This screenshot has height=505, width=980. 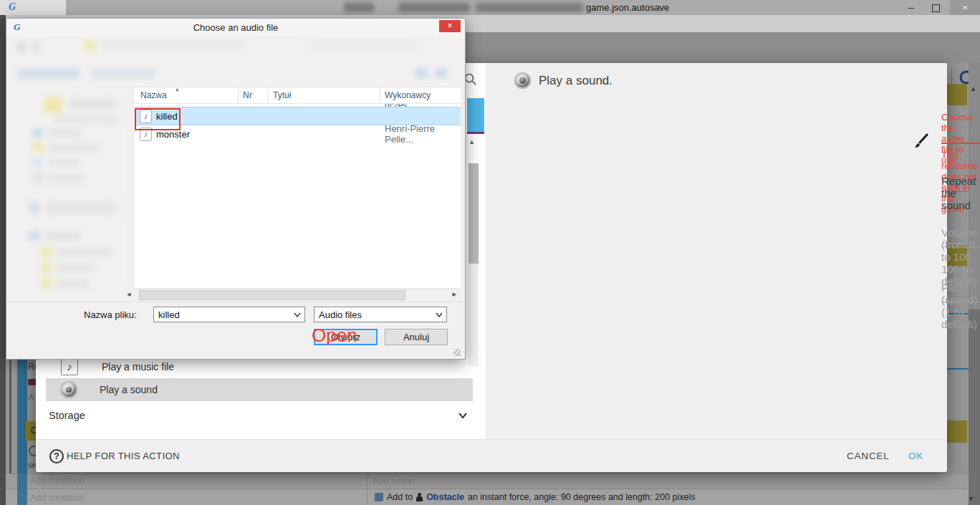 What do you see at coordinates (367, 489) in the screenshot?
I see `condition-action-divider` at bounding box center [367, 489].